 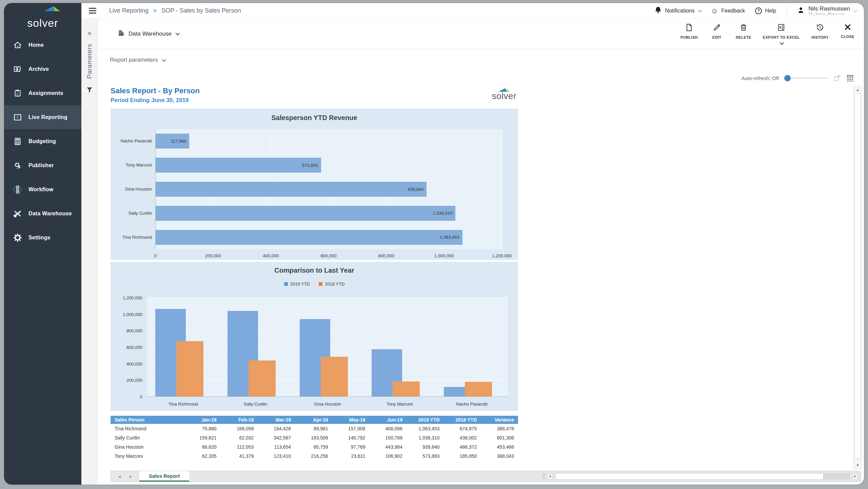 I want to click on feedback-button: ☺ Feedback, so click(x=728, y=11).